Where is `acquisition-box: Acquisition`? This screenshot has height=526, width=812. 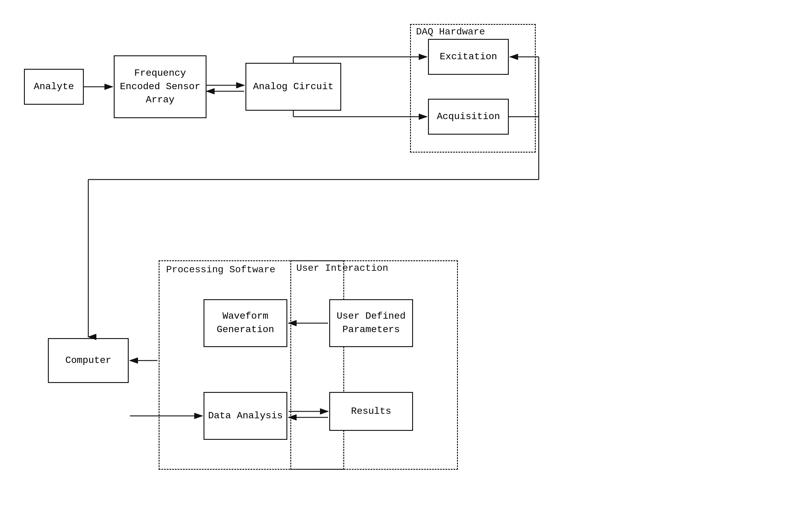 acquisition-box: Acquisition is located at coordinates (468, 117).